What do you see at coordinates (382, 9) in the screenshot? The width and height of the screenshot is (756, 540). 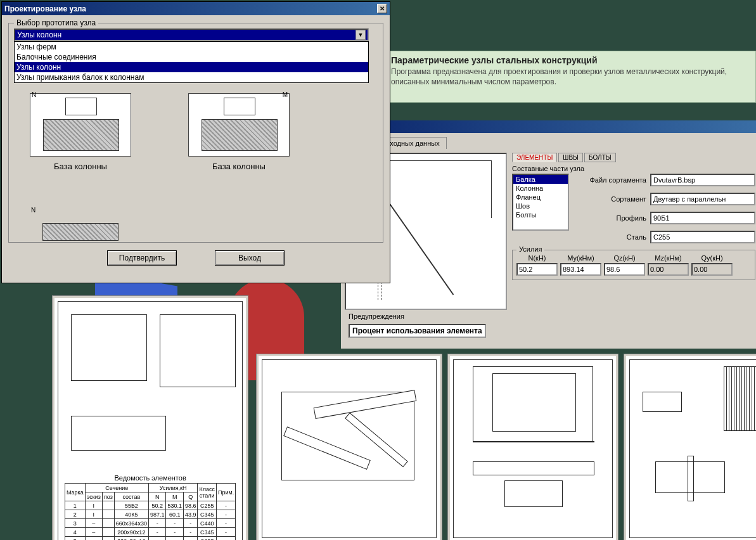 I see `close-icon: ✕` at bounding box center [382, 9].